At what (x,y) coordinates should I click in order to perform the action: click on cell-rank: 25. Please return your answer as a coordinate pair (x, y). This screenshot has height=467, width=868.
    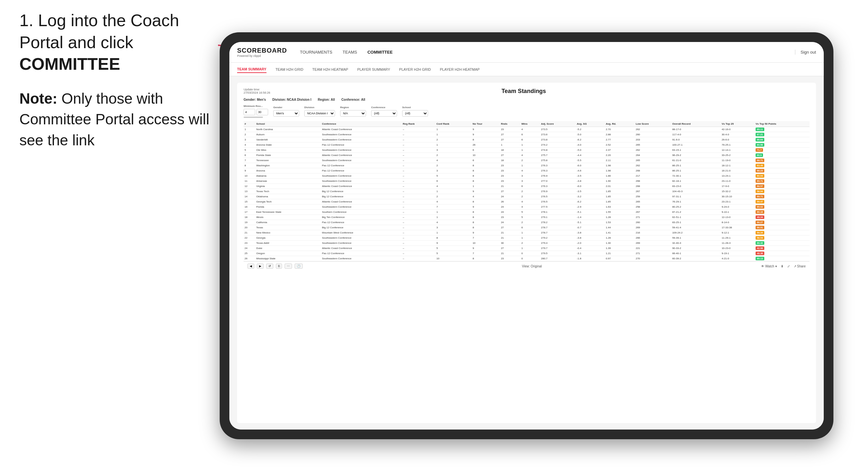
    Looking at the image, I should click on (249, 253).